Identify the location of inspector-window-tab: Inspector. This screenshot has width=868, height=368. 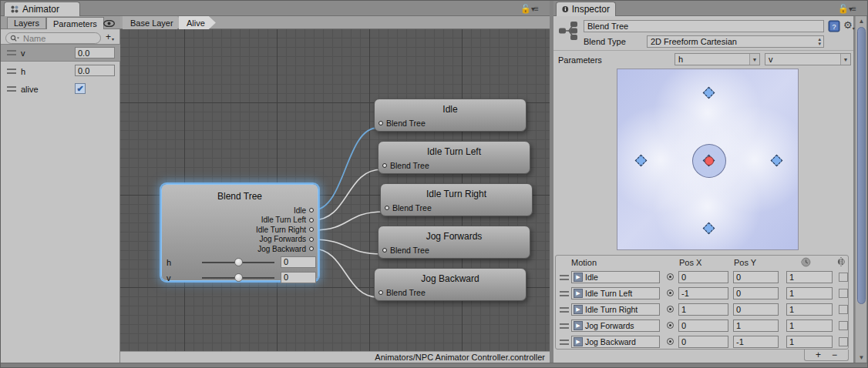
(586, 9).